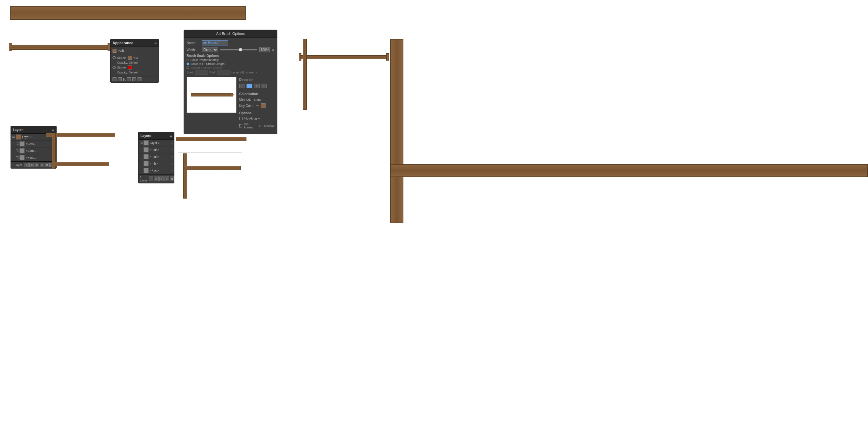 Image resolution: width=868 pixels, height=432 pixels. I want to click on dir-btn-left: ←, so click(242, 86).